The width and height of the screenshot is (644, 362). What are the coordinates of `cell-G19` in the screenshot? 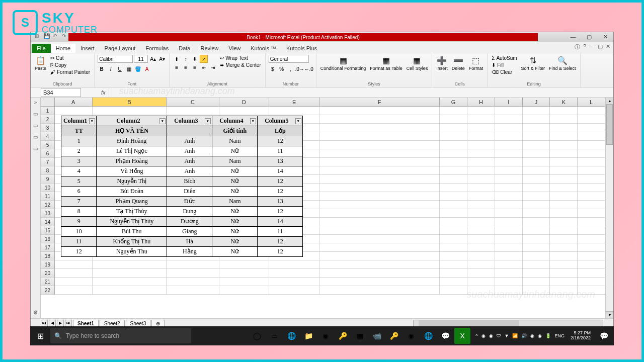 It's located at (454, 264).